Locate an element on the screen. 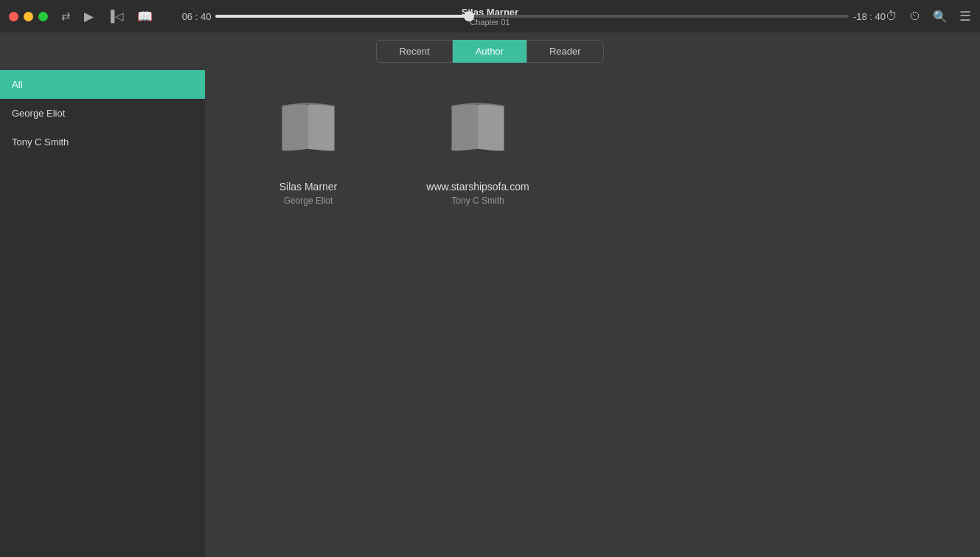 The image size is (980, 557). book-card-silas-marner: Silas Marner George Eliot is located at coordinates (308, 149).